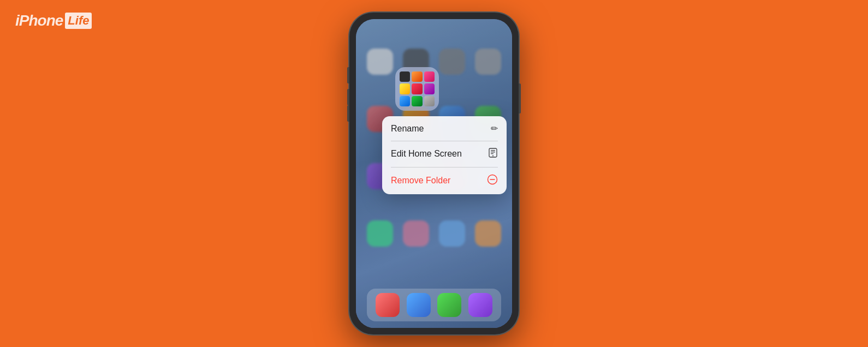 The image size is (868, 347). I want to click on iphone-life-logo: iPhone Life, so click(53, 21).